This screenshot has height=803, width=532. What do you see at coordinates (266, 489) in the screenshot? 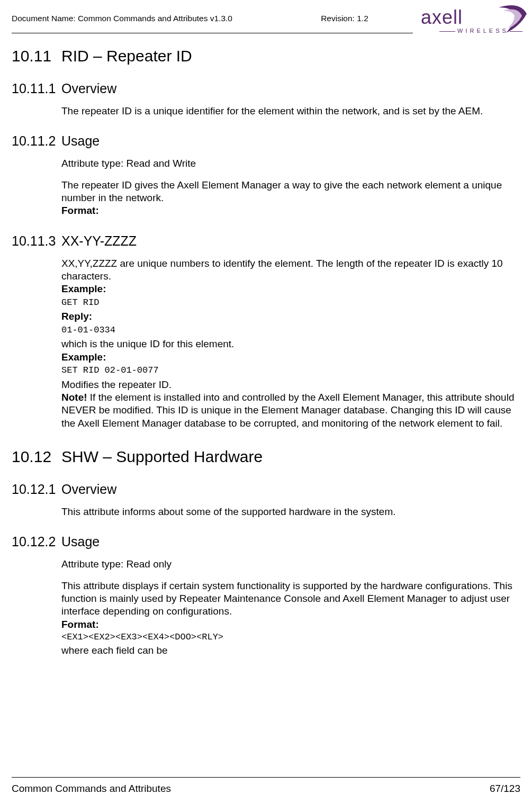
I see `subsection-heading-10-12-1: 10.12.1 Overview` at bounding box center [266, 489].